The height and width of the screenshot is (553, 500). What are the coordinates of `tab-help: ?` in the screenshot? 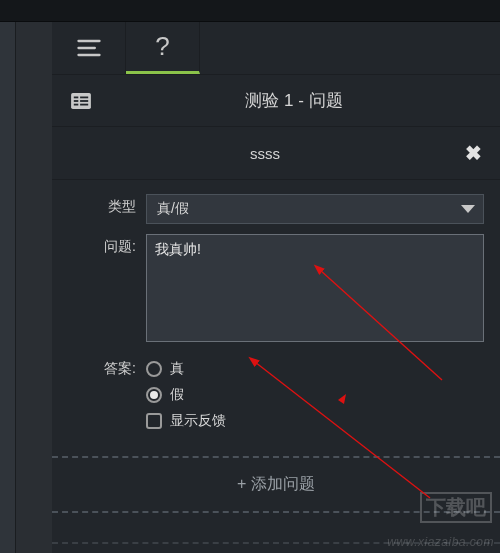 It's located at (163, 48).